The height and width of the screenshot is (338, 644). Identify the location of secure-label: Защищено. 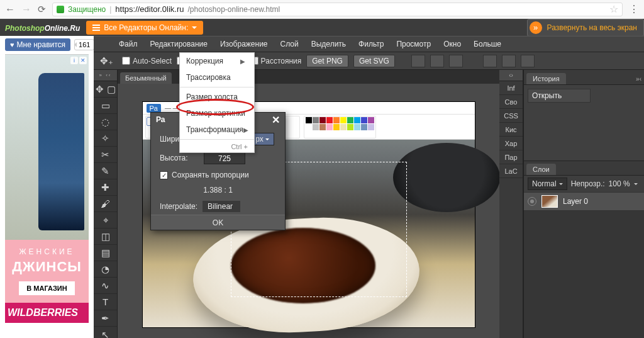
(87, 9).